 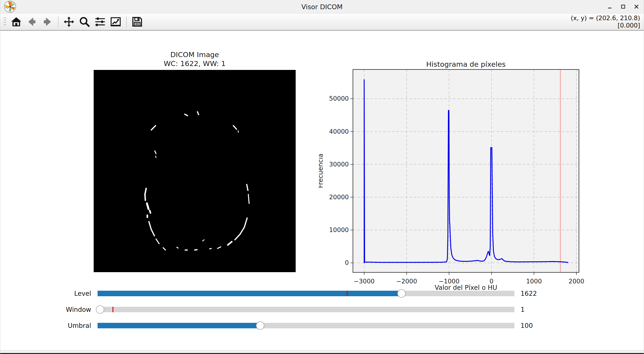 I want to click on title-bar: Visor DICOM, so click(x=322, y=7).